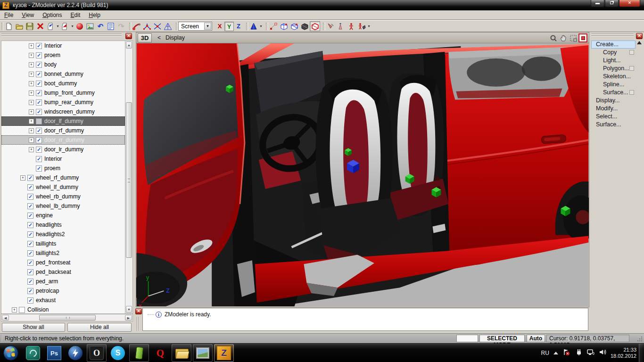  Describe the element at coordinates (63, 272) in the screenshot. I see `tree-item-ped_backseat: +✓ped_backseat` at that location.